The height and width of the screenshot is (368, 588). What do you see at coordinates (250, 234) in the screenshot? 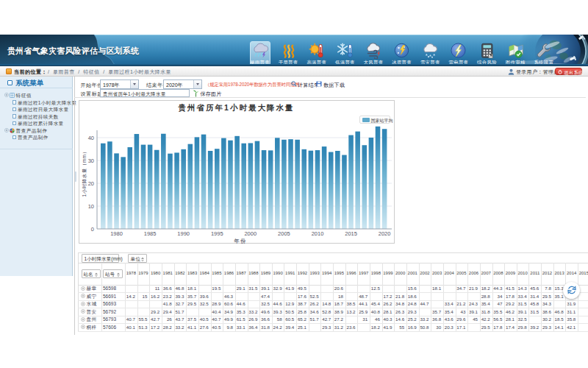
I see `svg-text: 2000` at bounding box center [250, 234].